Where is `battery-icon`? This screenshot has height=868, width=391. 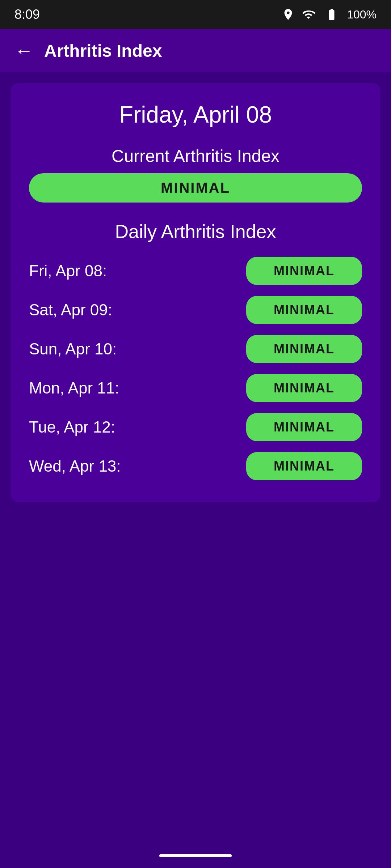
battery-icon is located at coordinates (332, 14).